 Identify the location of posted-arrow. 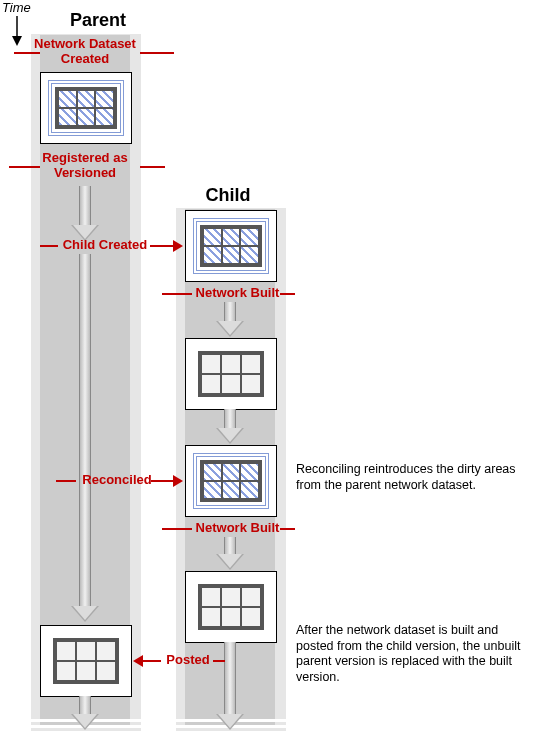
(152, 661).